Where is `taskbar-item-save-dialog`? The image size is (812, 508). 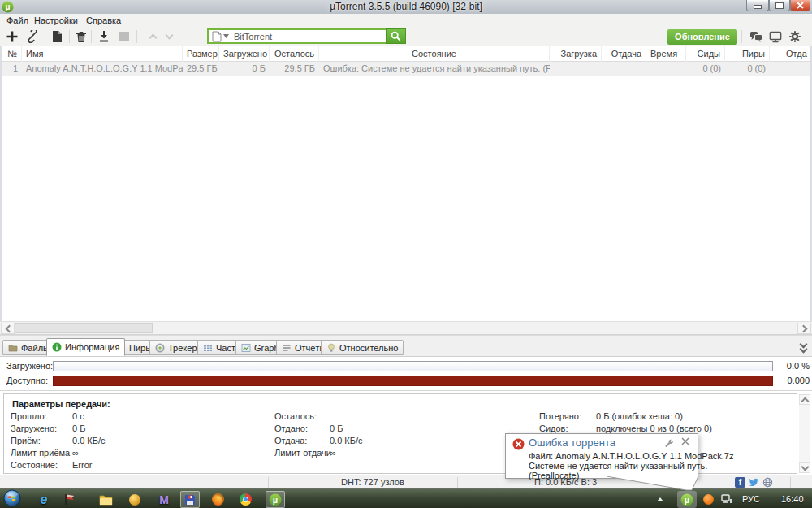 taskbar-item-save-dialog is located at coordinates (190, 499).